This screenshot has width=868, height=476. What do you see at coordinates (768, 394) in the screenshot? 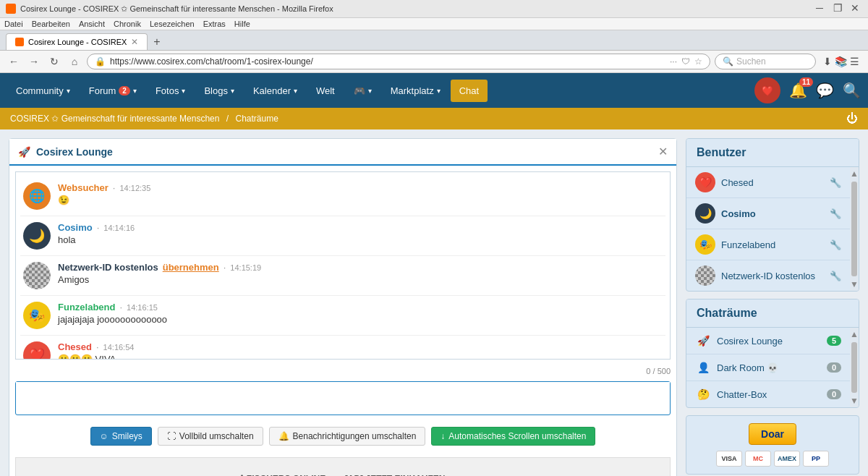
I see `room-list-item: 🤔 Chatter-Box 0` at bounding box center [768, 394].